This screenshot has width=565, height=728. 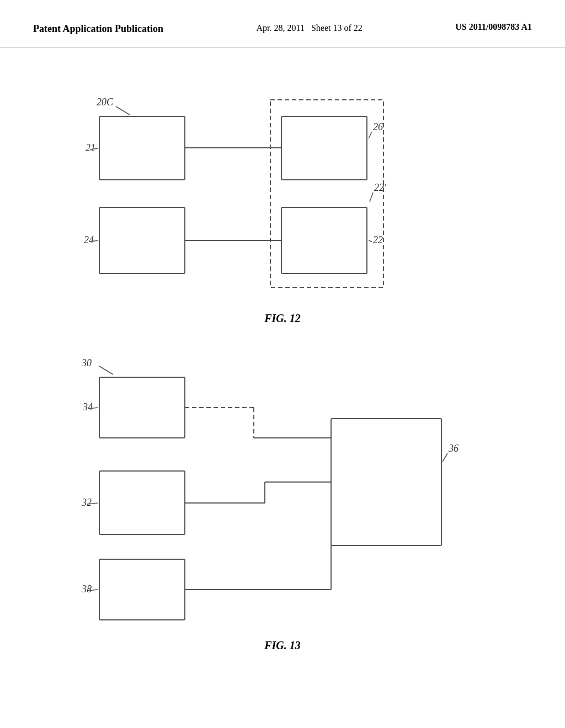 What do you see at coordinates (280, 28) in the screenshot?
I see `publication-date: Apr. 28, 2011` at bounding box center [280, 28].